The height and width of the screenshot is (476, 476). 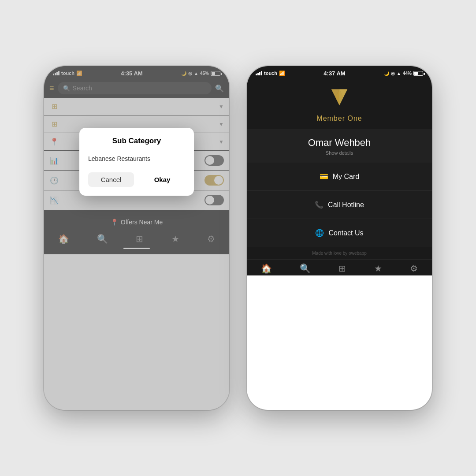 What do you see at coordinates (339, 98) in the screenshot?
I see `app-logo` at bounding box center [339, 98].